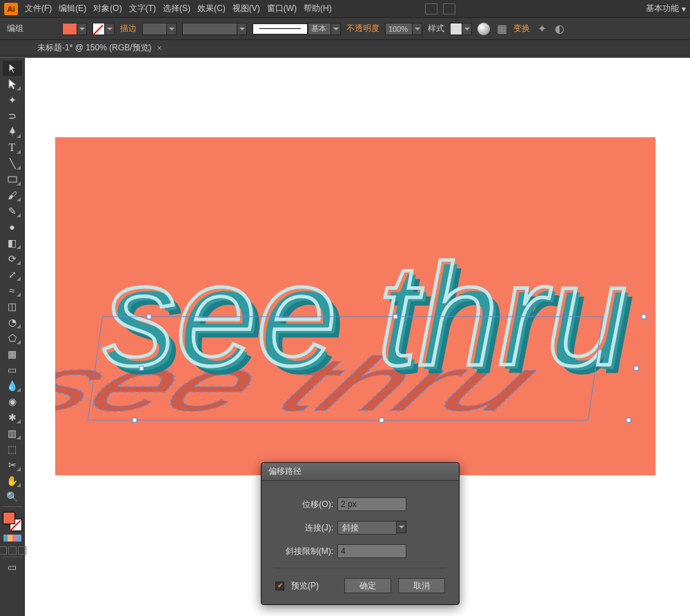 Image resolution: width=690 pixels, height=616 pixels. I want to click on menu-help: 帮助(H), so click(317, 8).